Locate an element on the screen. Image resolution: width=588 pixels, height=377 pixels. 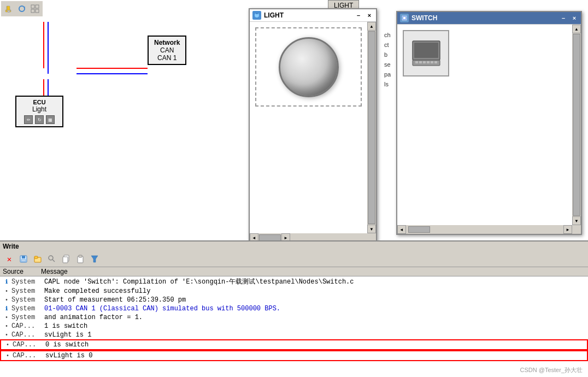
light-win-icon is located at coordinates (257, 15).